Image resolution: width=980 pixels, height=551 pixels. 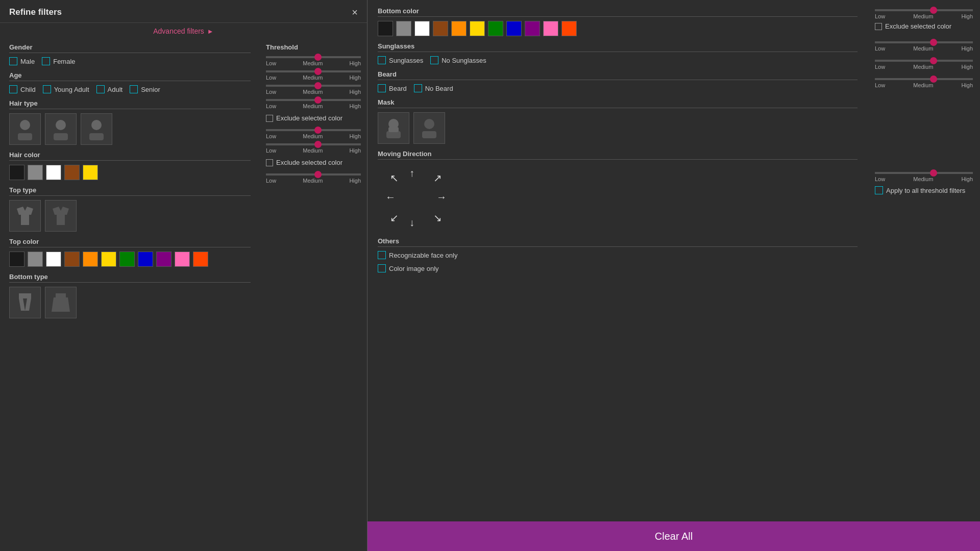 What do you see at coordinates (145, 89) in the screenshot?
I see `age-senior-item: Senior` at bounding box center [145, 89].